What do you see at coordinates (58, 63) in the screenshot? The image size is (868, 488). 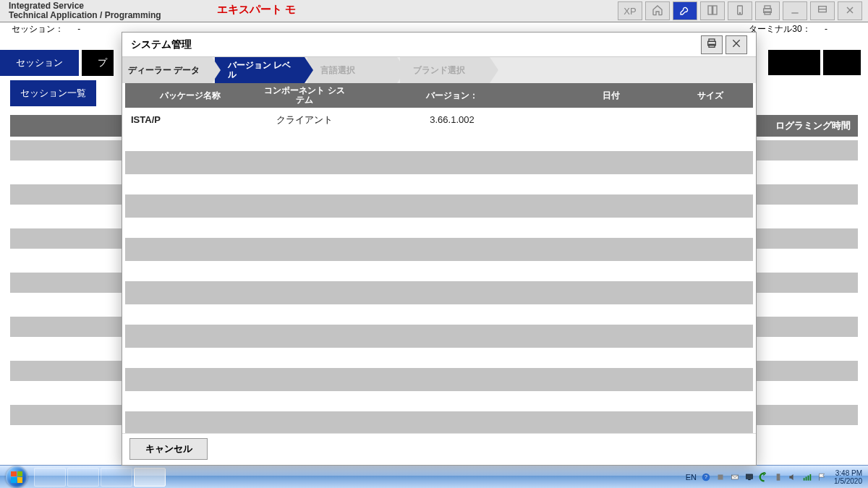 I see `bg-tabs: セッション プ` at bounding box center [58, 63].